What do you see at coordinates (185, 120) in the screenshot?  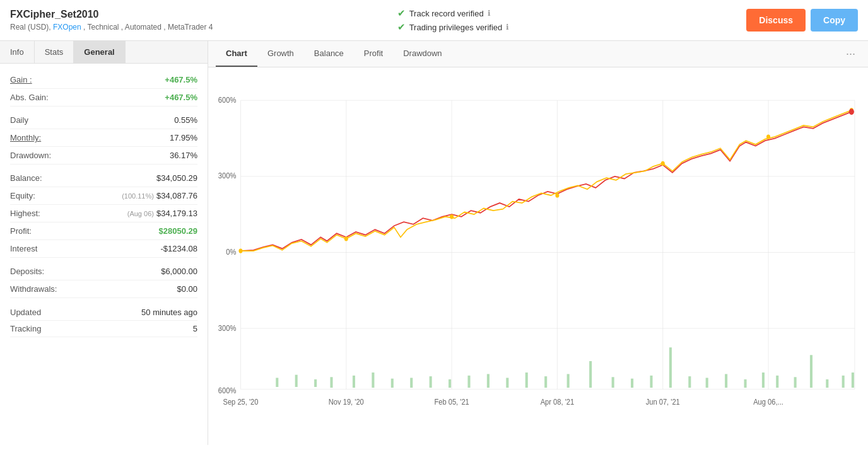 I see `daily-value: 0.55%` at bounding box center [185, 120].